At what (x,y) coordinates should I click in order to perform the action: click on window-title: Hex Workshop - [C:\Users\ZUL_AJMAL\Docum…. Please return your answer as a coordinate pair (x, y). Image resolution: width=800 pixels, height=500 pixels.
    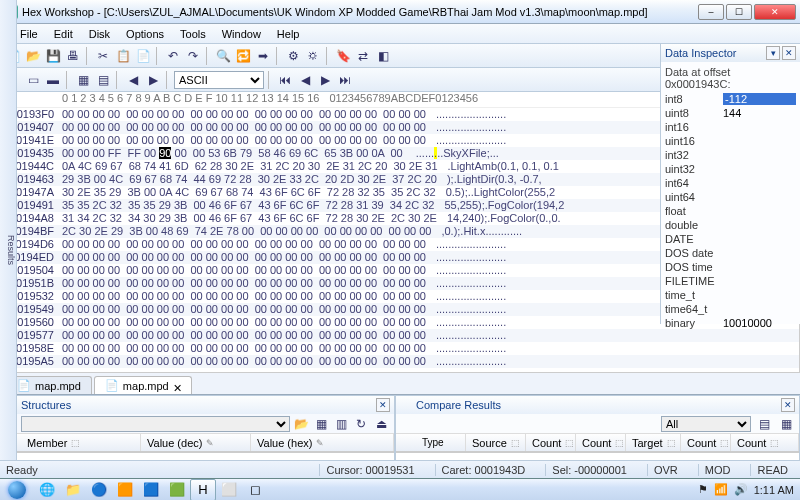
    Looking at the image, I should click on (360, 12).